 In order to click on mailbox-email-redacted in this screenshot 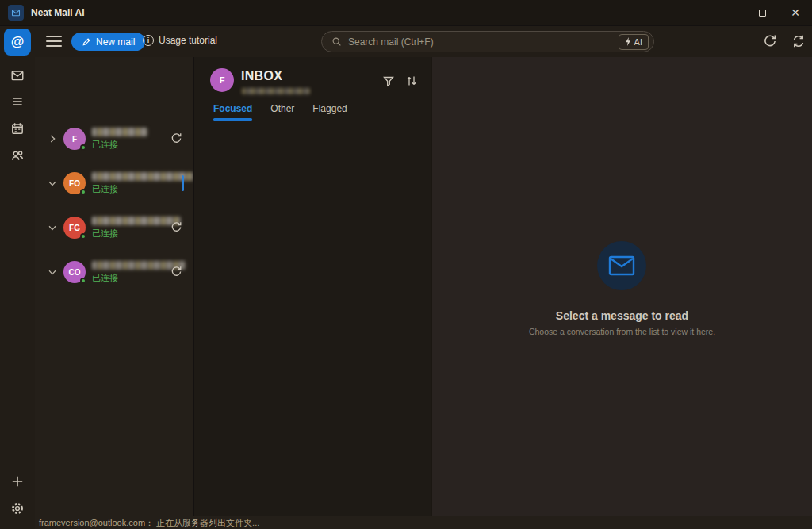, I will do `click(276, 91)`.